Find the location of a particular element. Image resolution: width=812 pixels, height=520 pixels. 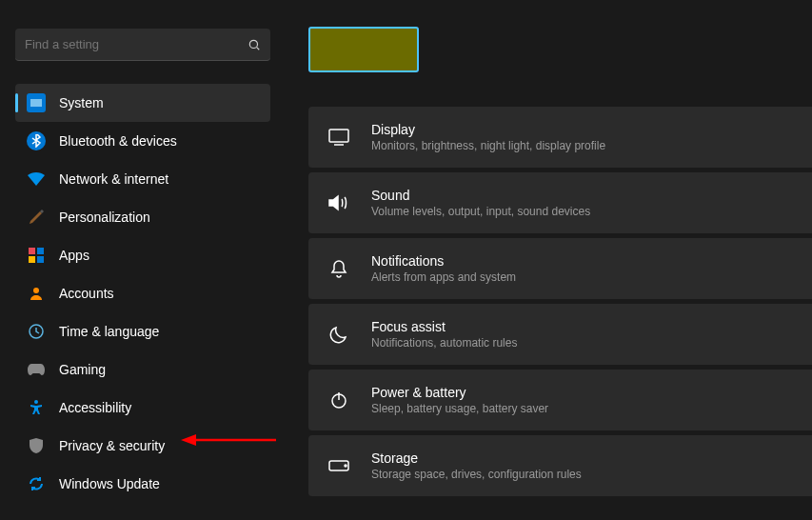

settings-item-title: Power & battery is located at coordinates (460, 392).